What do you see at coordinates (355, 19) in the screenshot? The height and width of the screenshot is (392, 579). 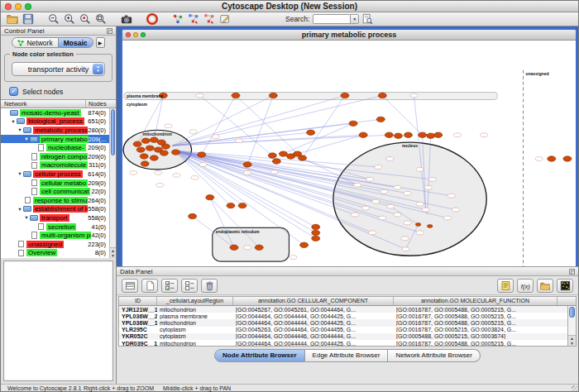 I see `search-dropdown-arrow-icon: ▼` at bounding box center [355, 19].